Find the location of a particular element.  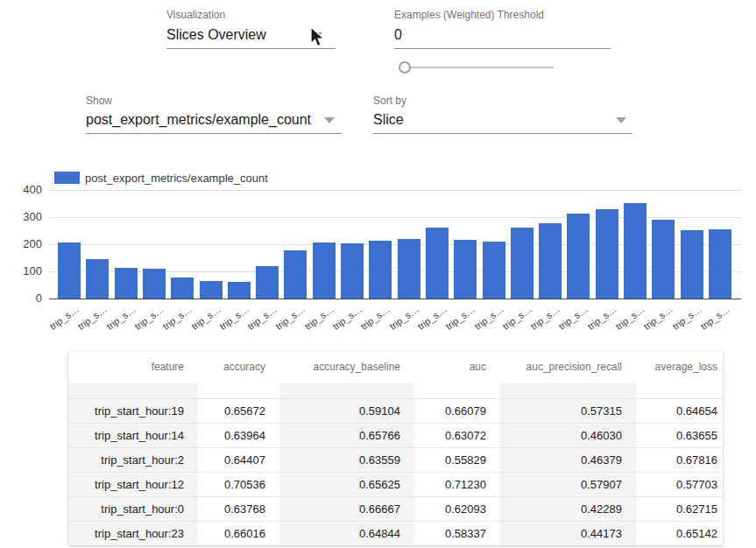

y-axis-tick-label: 300 is located at coordinates (25, 217).